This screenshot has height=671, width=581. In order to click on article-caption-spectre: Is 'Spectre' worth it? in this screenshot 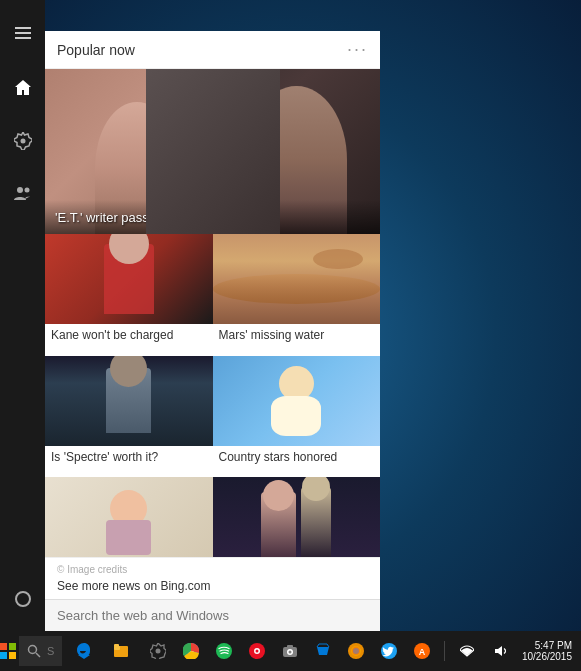, I will do `click(129, 458)`.